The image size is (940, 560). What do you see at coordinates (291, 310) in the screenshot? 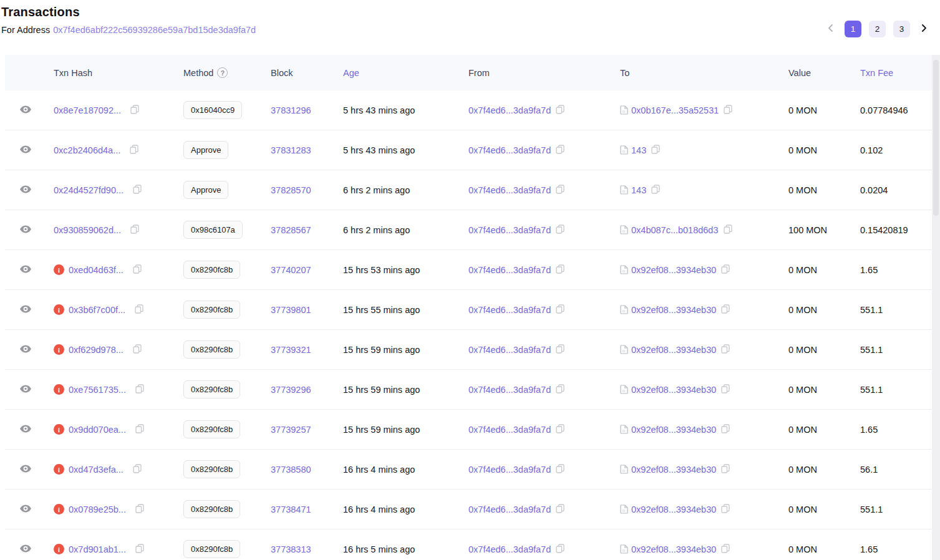
I see `block-link: 37739801` at bounding box center [291, 310].